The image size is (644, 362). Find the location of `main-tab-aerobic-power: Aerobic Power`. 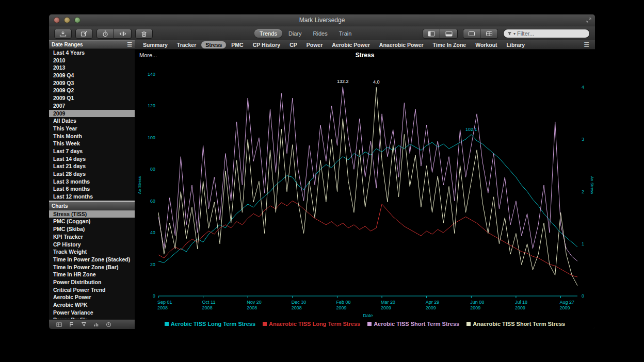

main-tab-aerobic-power: Aerobic Power is located at coordinates (351, 45).